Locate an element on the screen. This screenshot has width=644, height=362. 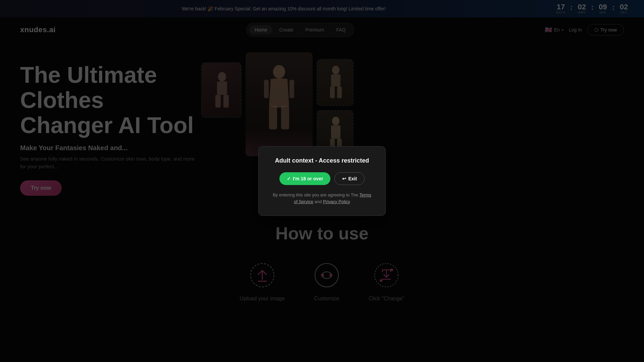
modal-buttons: ✓ I'm 18 or over ↩ Exit is located at coordinates (322, 179).